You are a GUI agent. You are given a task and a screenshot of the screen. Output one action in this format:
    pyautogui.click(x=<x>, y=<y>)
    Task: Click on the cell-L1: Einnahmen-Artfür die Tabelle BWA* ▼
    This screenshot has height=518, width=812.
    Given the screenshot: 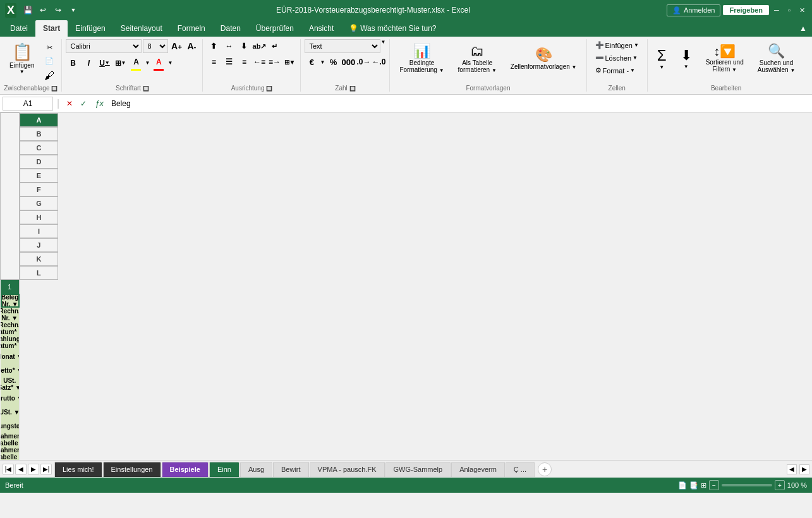 What is the action you would take?
    pyautogui.click(x=10, y=454)
    